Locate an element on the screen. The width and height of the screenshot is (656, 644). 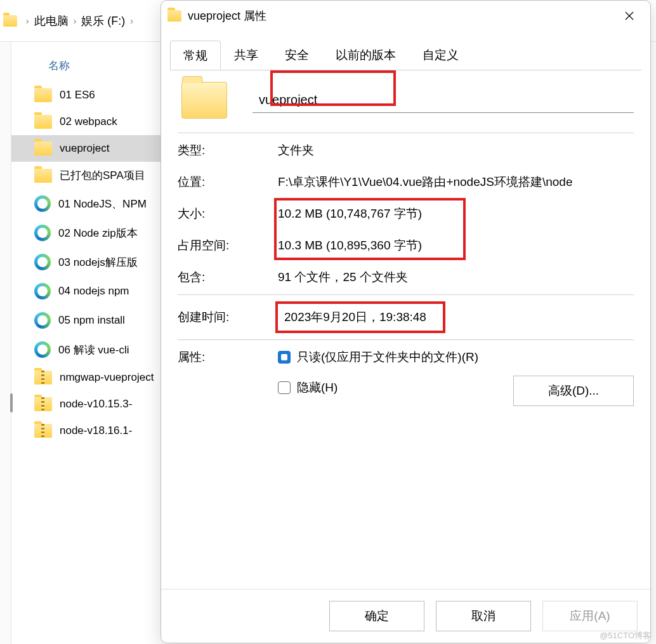
file-label: 03 nodejs解压版 is located at coordinates (98, 263).